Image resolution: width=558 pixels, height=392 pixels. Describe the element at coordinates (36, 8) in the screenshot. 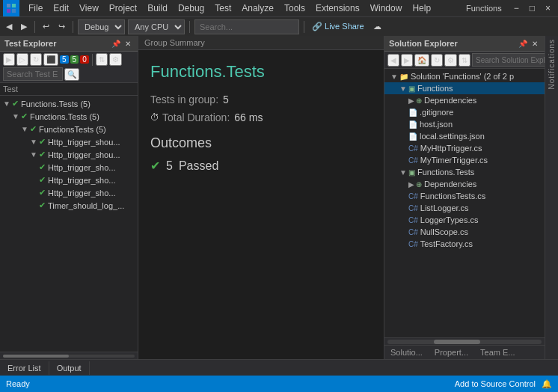

I see `menu-file: File` at that location.